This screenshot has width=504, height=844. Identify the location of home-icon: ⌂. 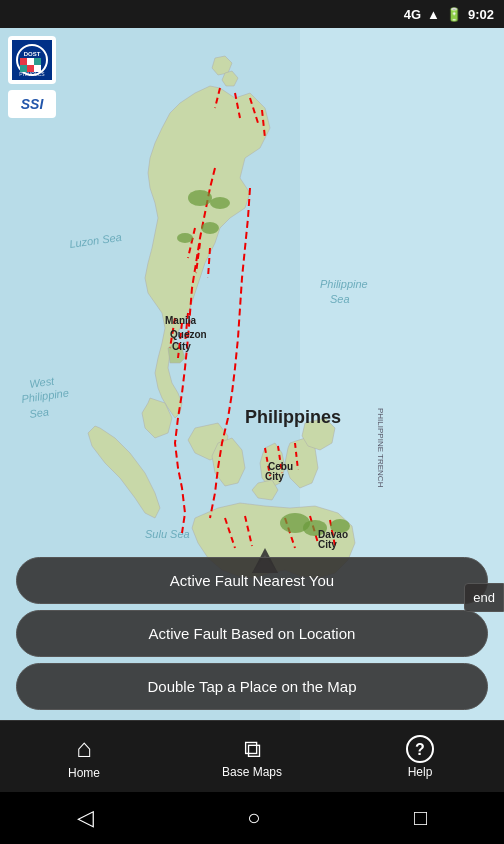
(84, 748).